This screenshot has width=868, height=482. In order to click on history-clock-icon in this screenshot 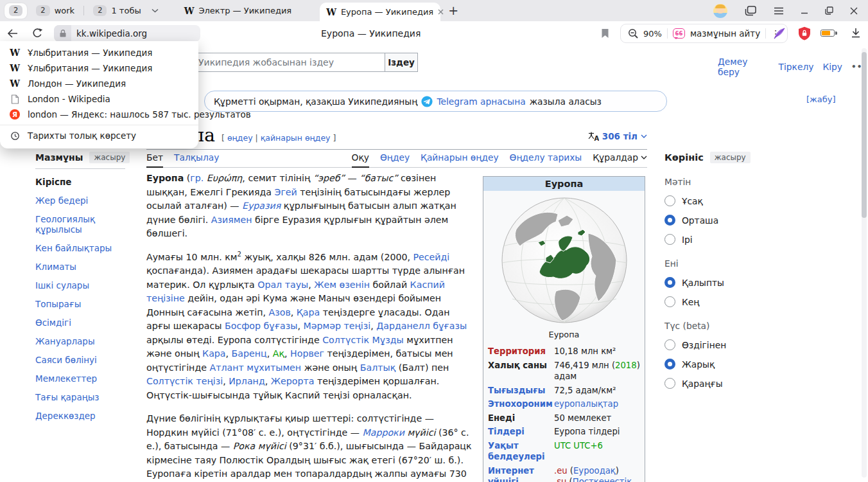, I will do `click(15, 136)`.